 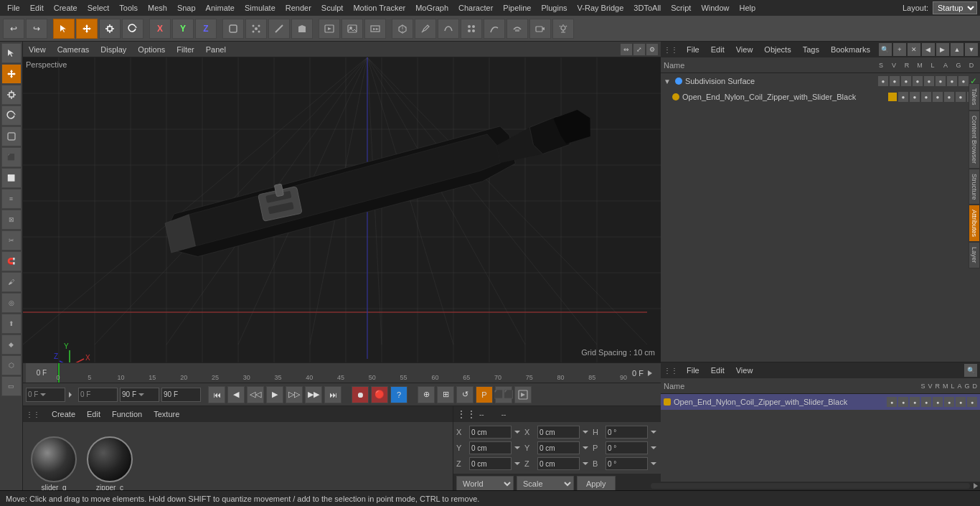 I want to click on size-y-value: 0 cm, so click(x=558, y=448).